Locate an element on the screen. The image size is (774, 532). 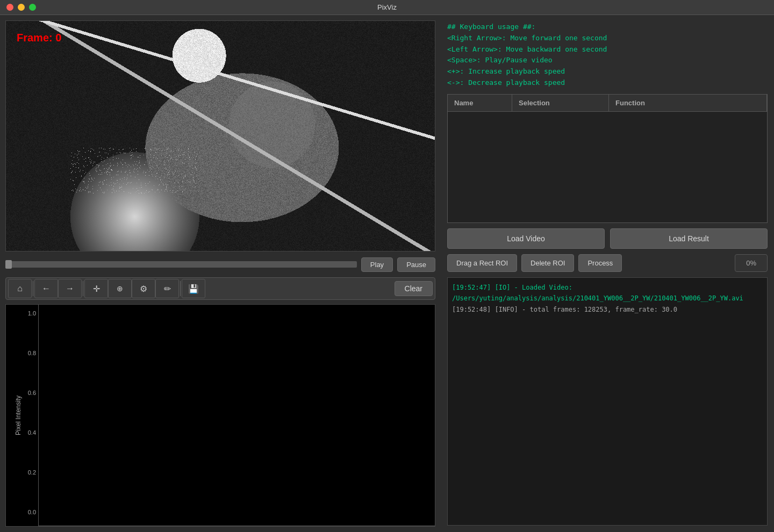
close-button is located at coordinates (10, 8).